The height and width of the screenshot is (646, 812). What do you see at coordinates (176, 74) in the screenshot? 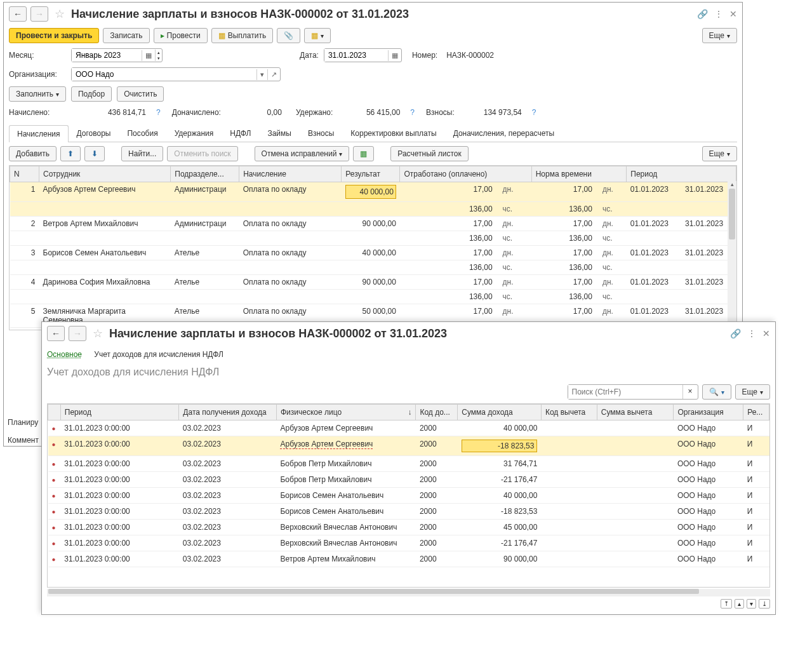
I see `org-input: ▾ ↗` at bounding box center [176, 74].